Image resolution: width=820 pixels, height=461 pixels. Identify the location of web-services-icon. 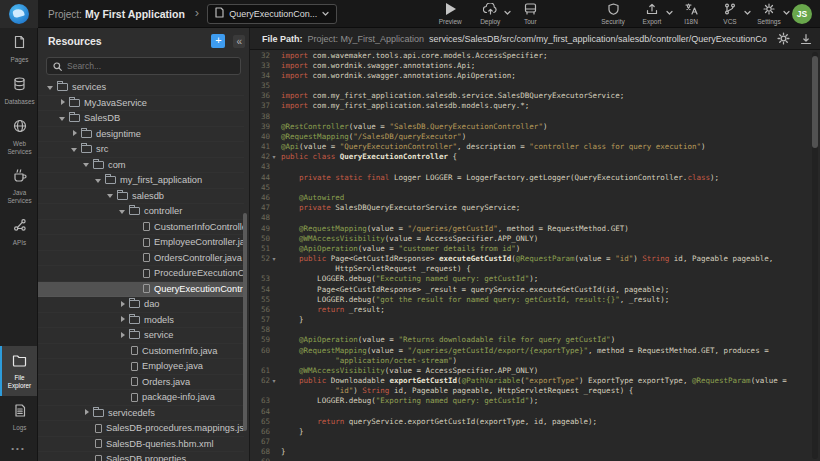
(20, 128).